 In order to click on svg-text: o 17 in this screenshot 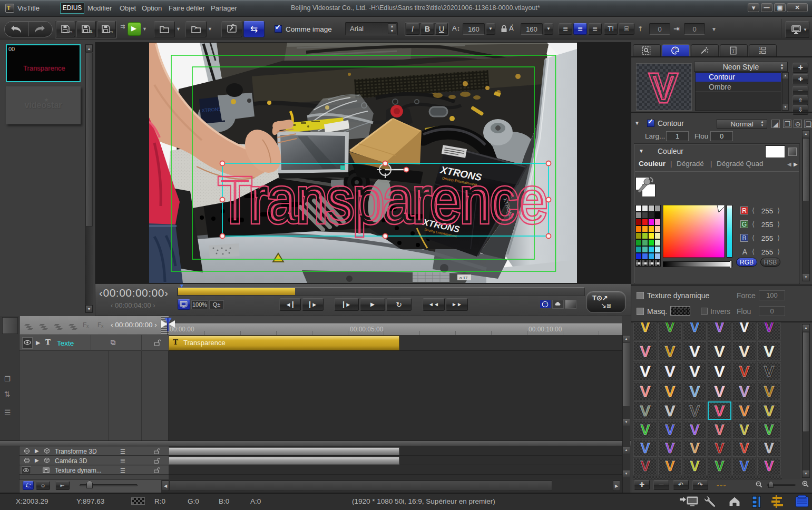, I will do `click(464, 278)`.